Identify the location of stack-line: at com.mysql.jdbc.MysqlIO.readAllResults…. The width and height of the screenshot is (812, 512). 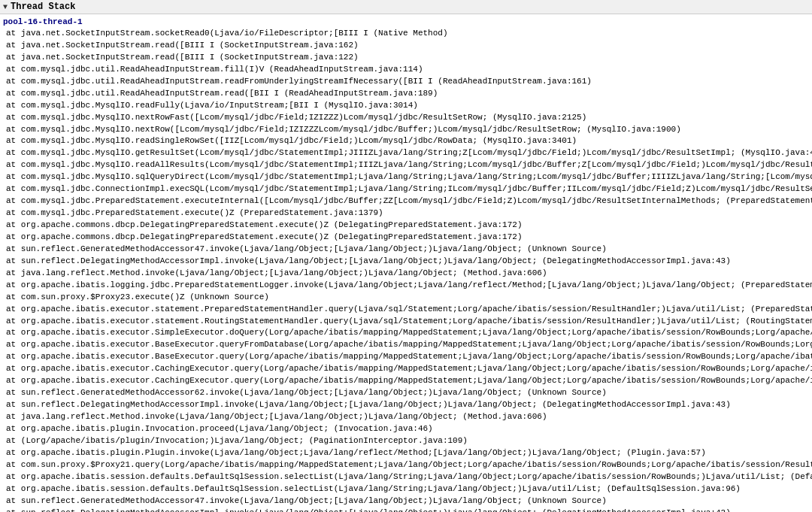
(406, 165).